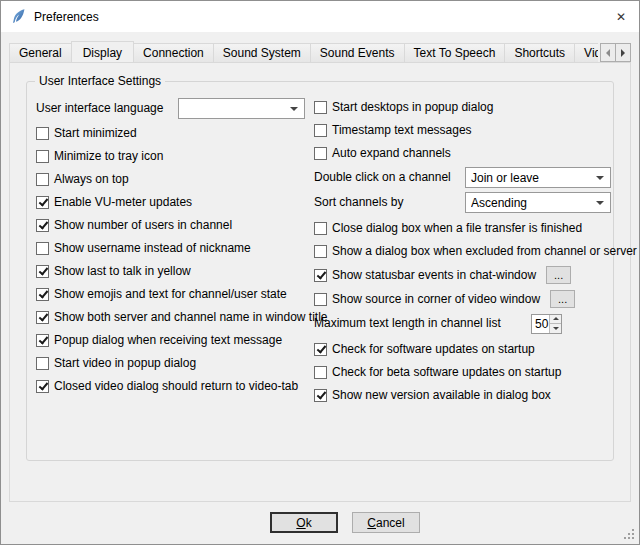 The height and width of the screenshot is (545, 640). What do you see at coordinates (463, 350) in the screenshot?
I see `row: Check for software updates on startup` at bounding box center [463, 350].